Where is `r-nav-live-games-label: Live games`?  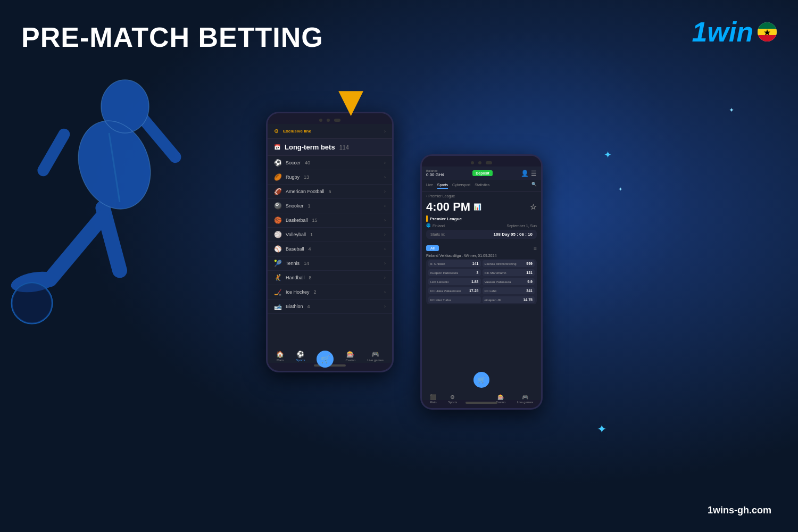 r-nav-live-games-label: Live games is located at coordinates (526, 402).